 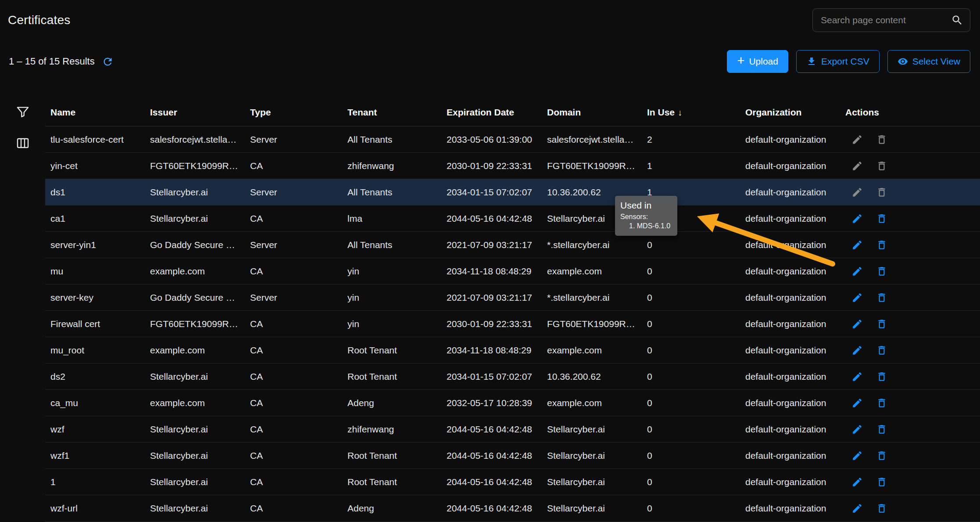 What do you see at coordinates (512, 403) in the screenshot?
I see `table-row: ca_mu example.com CA Adeng 2032-05-17 10…` at bounding box center [512, 403].